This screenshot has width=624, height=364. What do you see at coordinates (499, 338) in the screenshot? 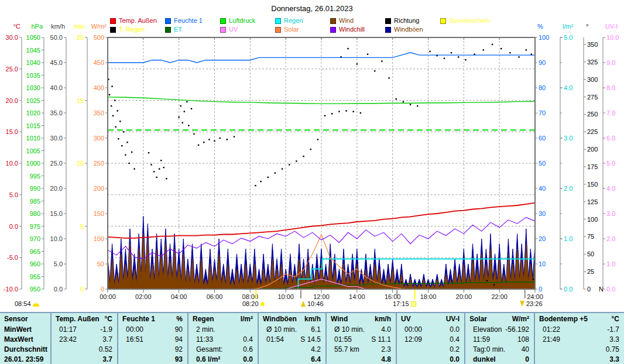
I see `stats-col-solar: SolarW/m²Elevation-56.19211:59108Tag:0 m…` at bounding box center [499, 338].